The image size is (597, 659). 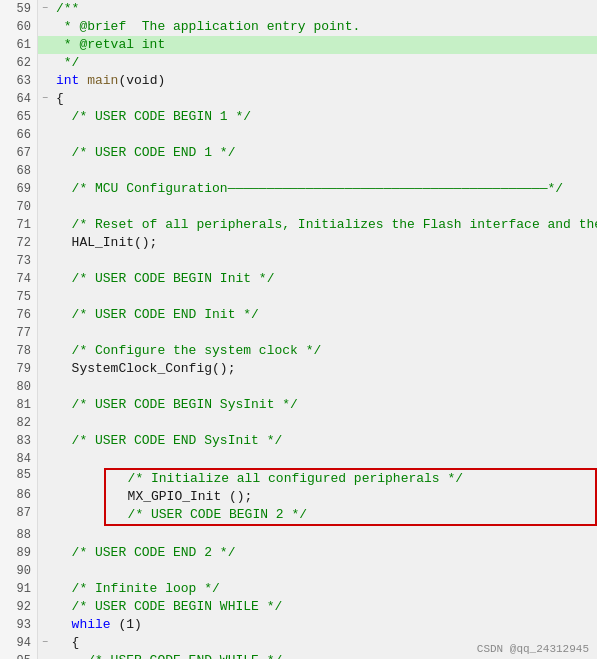 What do you see at coordinates (19, 656) in the screenshot?
I see `line-number: 95` at bounding box center [19, 656].